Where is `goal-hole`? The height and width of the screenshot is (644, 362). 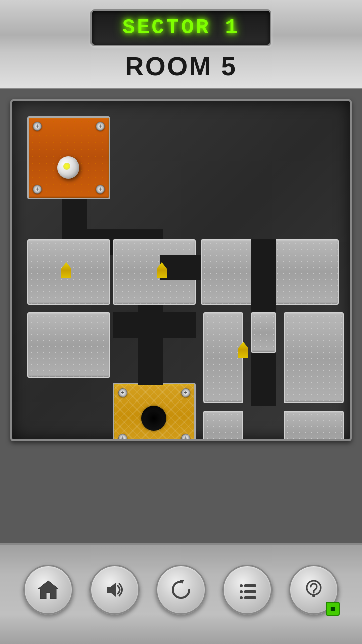 goal-hole is located at coordinates (154, 418).